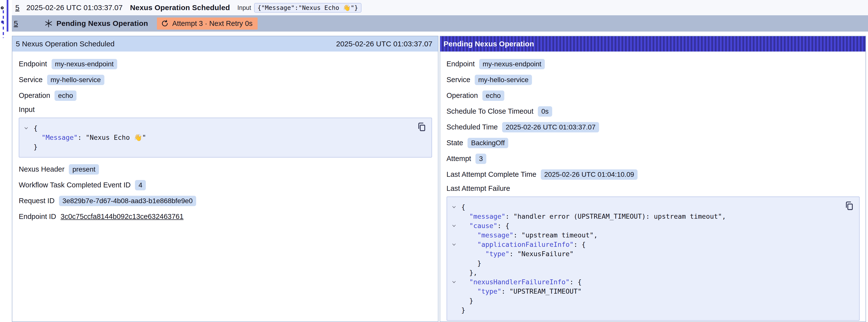  What do you see at coordinates (645, 282) in the screenshot?
I see `json-line: "nexusHandlerFailureInfo": {` at bounding box center [645, 282].